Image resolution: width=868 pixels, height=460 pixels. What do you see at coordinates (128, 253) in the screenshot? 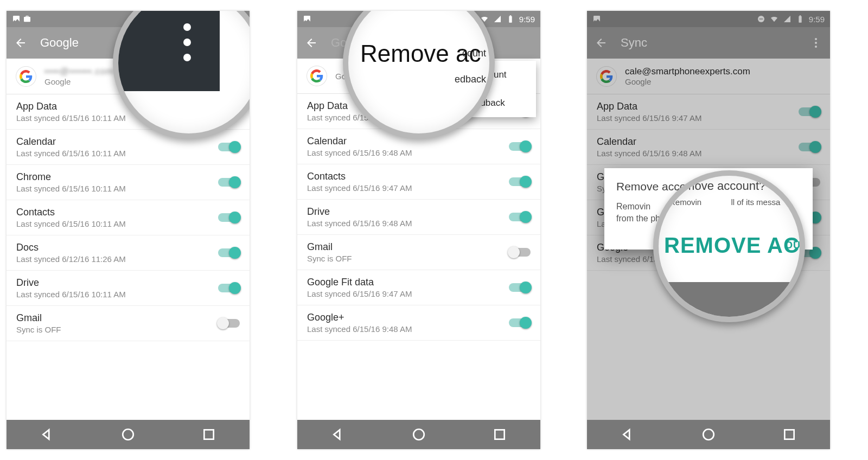
I see `sync-item: DocsLast synced 6/12/16 11:26 AM` at bounding box center [128, 253].